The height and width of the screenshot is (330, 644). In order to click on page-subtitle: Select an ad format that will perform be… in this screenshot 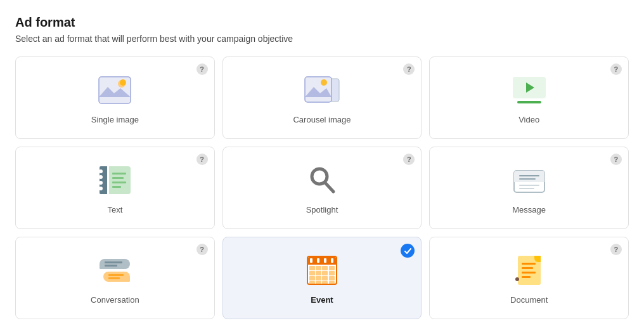, I will do `click(322, 39)`.